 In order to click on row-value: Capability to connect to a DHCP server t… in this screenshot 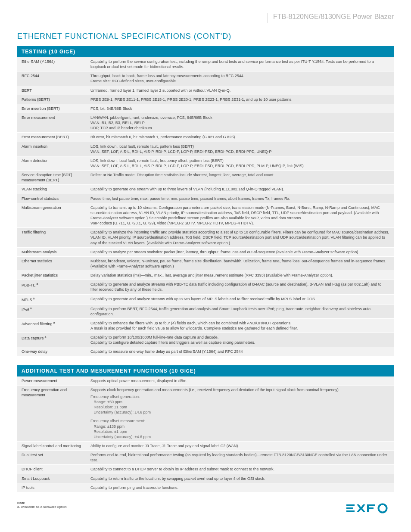, I will do `click(240, 470)`.